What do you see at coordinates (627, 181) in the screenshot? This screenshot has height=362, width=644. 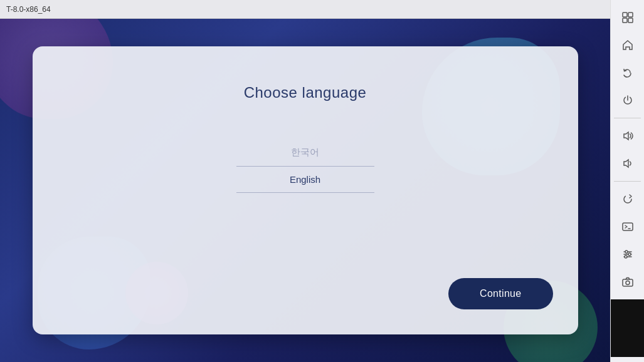 I see `sidebar` at bounding box center [627, 181].